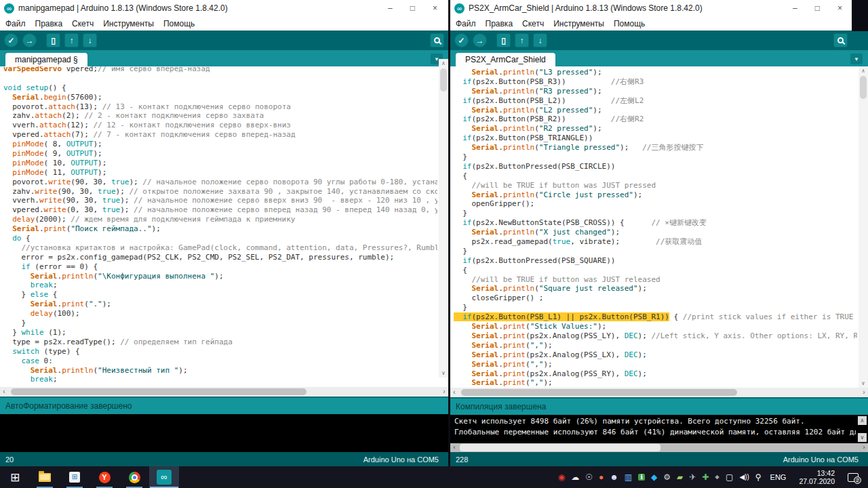  I want to click on code-token: true, so click(111, 210).